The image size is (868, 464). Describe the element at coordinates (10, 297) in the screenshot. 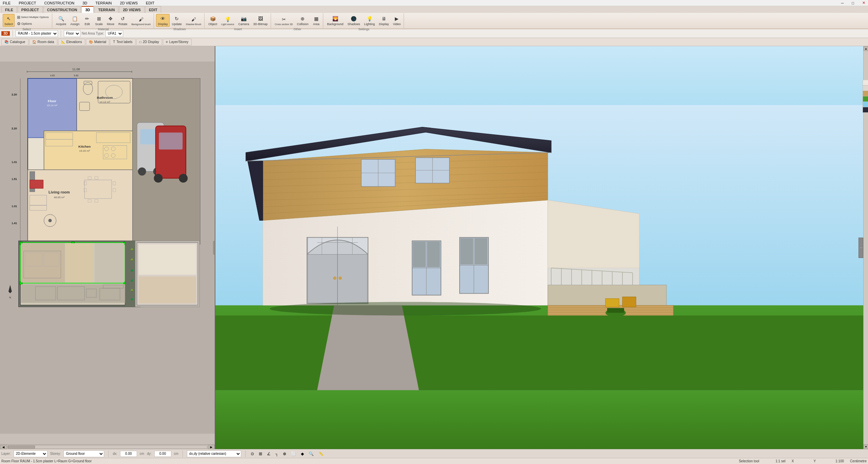

I see `svg-text: N` at that location.